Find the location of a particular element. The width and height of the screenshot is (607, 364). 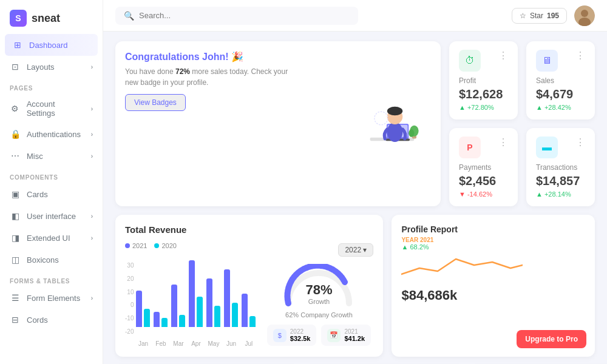

payments-menu-dots: ⋮ is located at coordinates (503, 142).